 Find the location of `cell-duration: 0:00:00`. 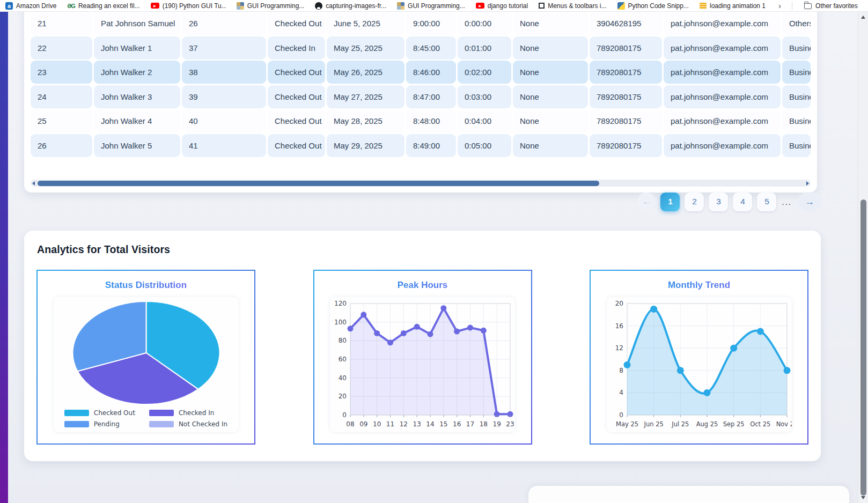

cell-duration: 0:00:00 is located at coordinates (484, 24).